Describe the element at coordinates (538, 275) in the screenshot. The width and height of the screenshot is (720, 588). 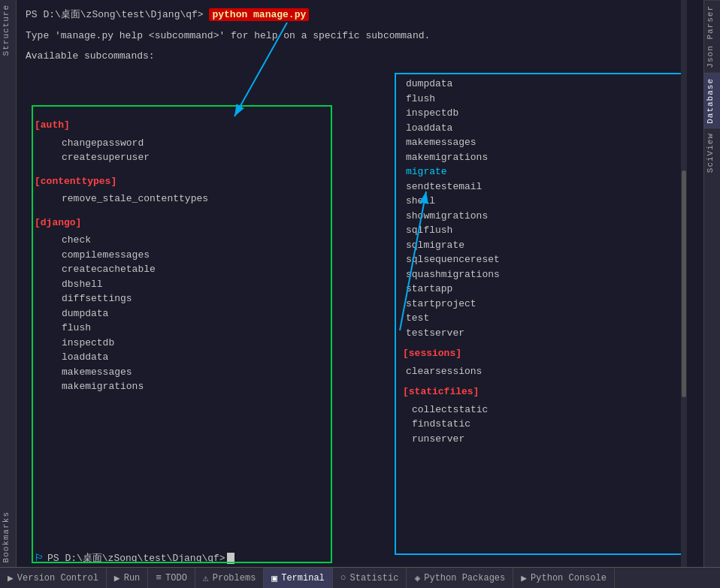
I see `rcmd-squashmigrations: squashmigrations` at that location.